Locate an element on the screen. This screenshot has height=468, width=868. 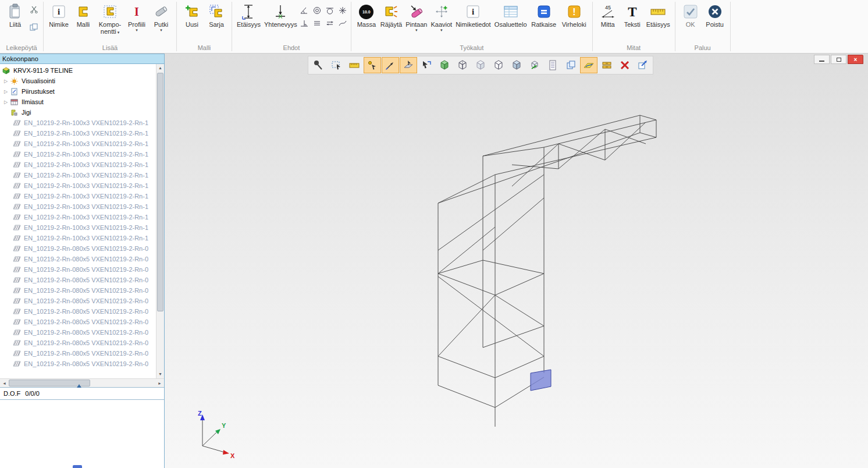
solve-button: Ratkaise is located at coordinates (544, 15).